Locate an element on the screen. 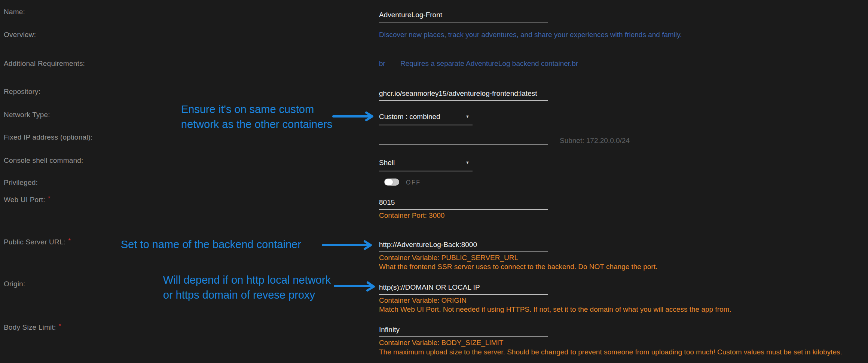 This screenshot has height=363, width=868. origin-variable-help: Container Variable: ORIGIN is located at coordinates (423, 301).